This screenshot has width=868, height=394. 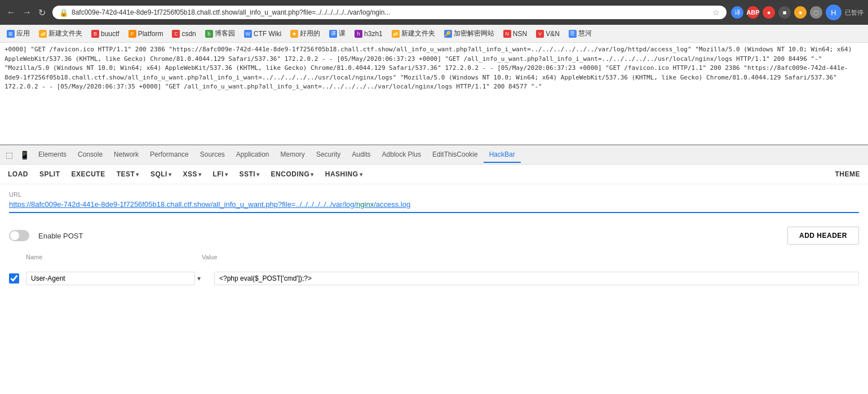 I want to click on blog-icon: b, so click(x=209, y=34).